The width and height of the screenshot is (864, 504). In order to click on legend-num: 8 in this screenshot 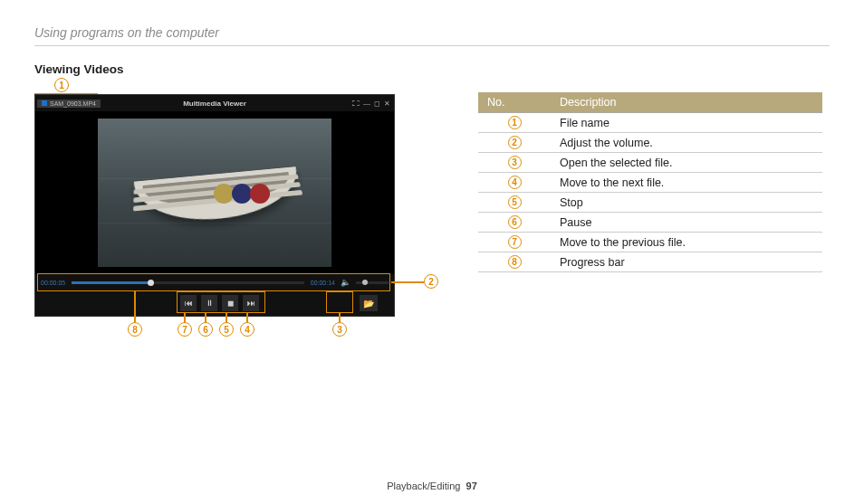, I will do `click(514, 262)`.